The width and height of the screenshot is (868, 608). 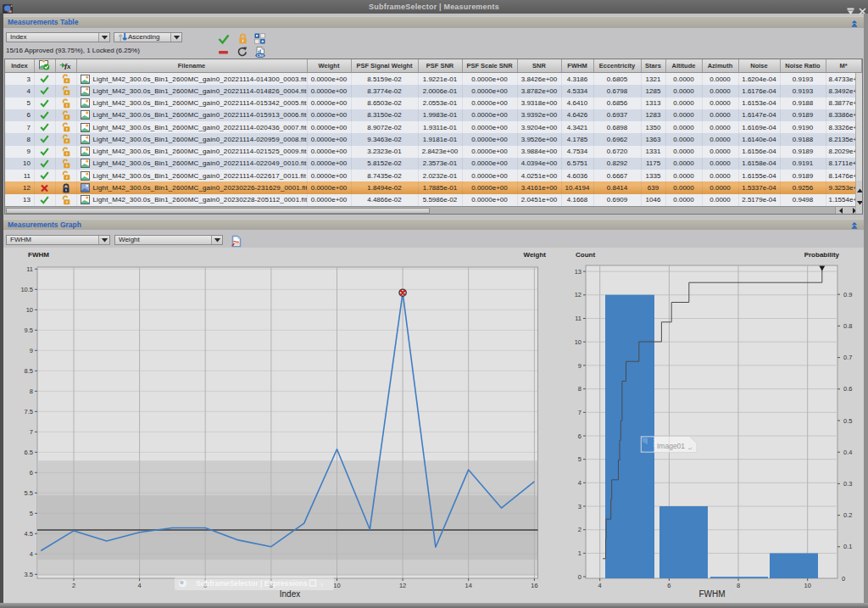 I want to click on svg-text: CSV, so click(x=259, y=56).